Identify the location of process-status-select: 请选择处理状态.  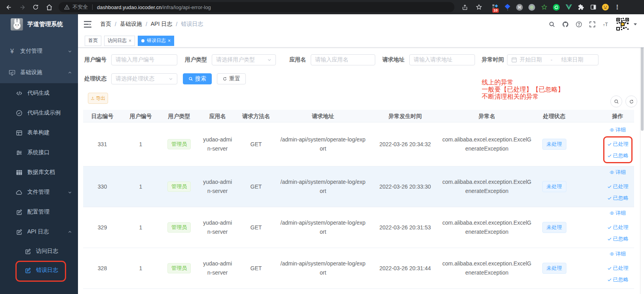
(144, 79).